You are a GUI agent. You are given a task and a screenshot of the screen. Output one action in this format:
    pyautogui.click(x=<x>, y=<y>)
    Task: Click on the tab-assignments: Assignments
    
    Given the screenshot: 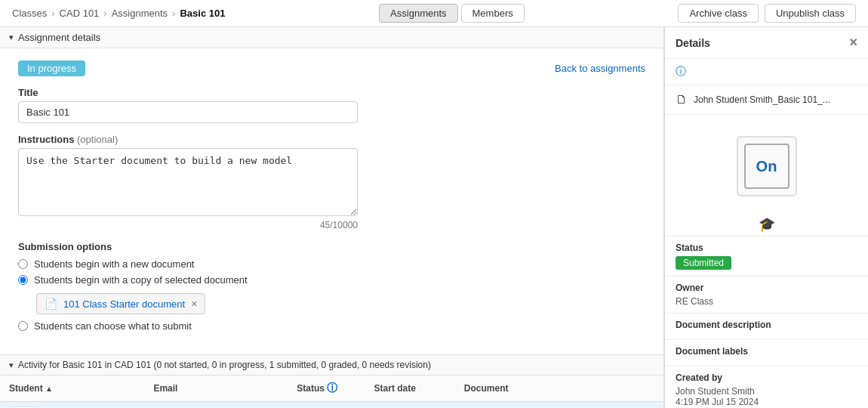 What is the action you would take?
    pyautogui.click(x=418, y=14)
    